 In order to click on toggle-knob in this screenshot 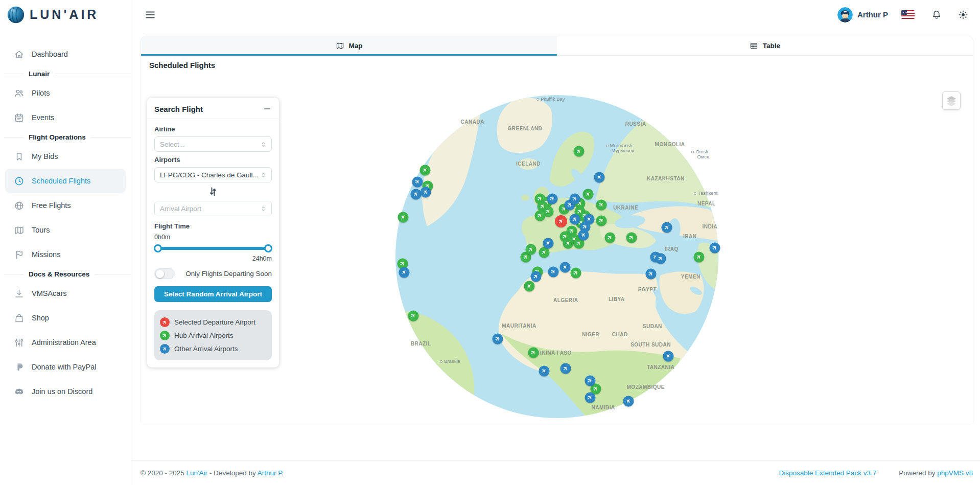, I will do `click(160, 274)`.